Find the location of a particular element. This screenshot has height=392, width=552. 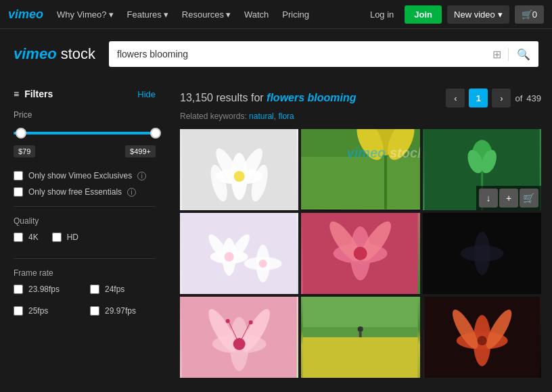

cart-icon: 🛒 is located at coordinates (527, 15).